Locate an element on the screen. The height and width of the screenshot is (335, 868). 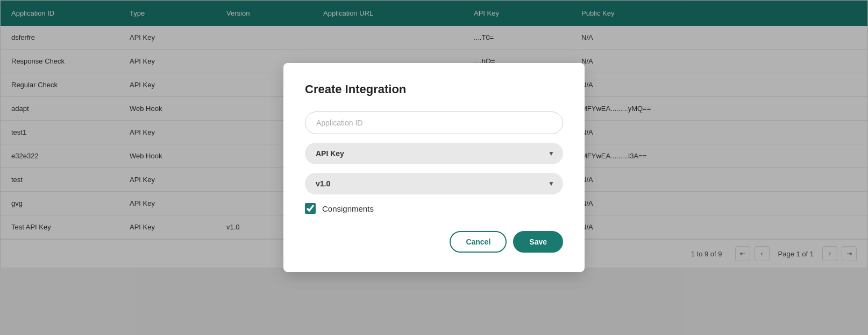
modal-actions: Cancel Save is located at coordinates (434, 242).